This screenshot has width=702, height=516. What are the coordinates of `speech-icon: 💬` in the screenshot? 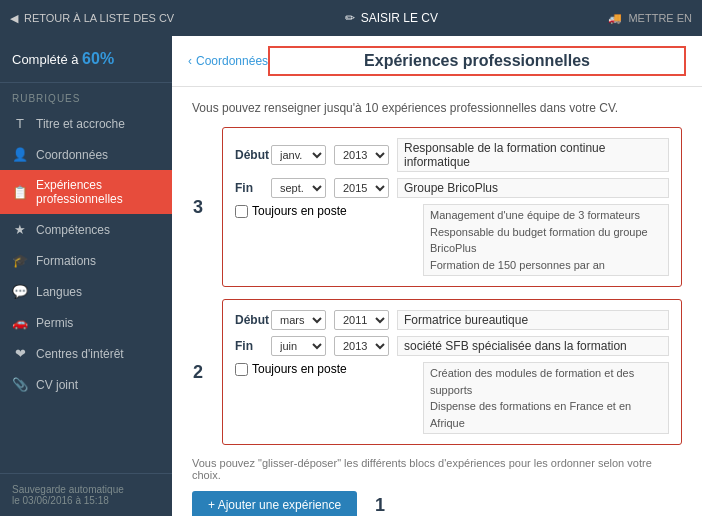 It's located at (20, 292).